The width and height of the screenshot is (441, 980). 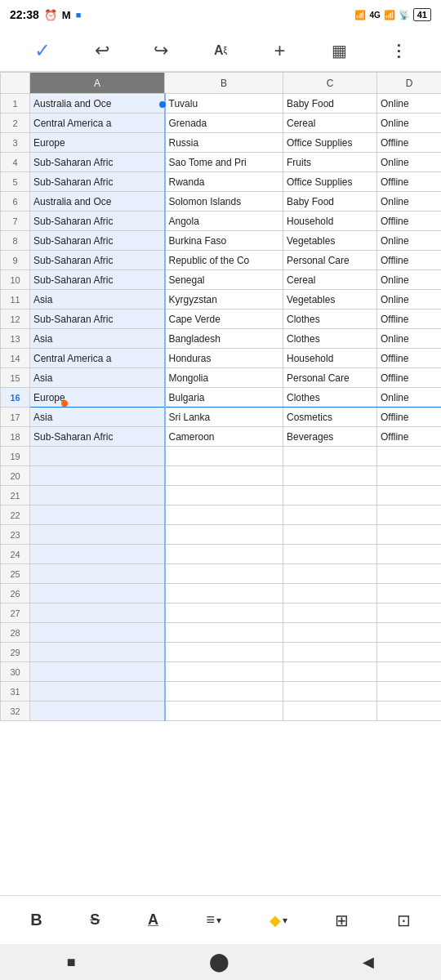 I want to click on cell-a: Europe, so click(x=98, y=143).